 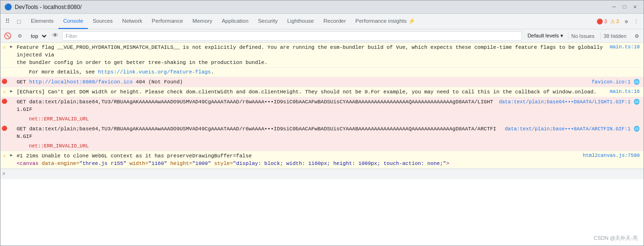 What do you see at coordinates (11, 92) in the screenshot?
I see `expand-3: ▶` at bounding box center [11, 92].